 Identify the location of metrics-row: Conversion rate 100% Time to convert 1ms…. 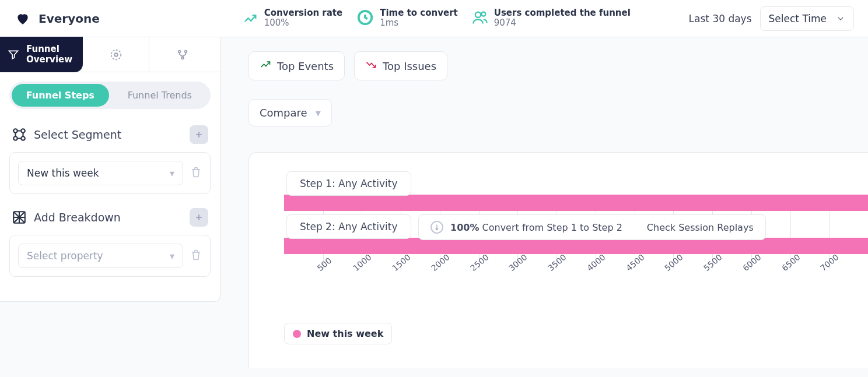
(436, 19).